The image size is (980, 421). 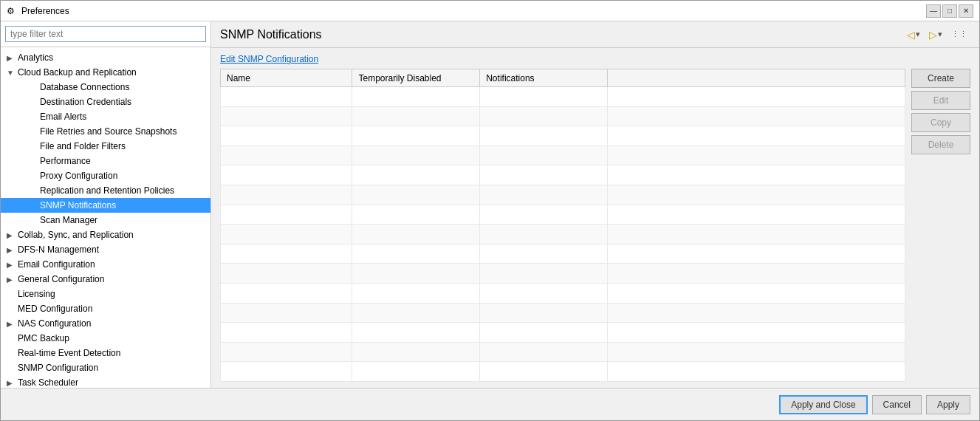 I want to click on sidebar-item-analytics: ▶Analytics, so click(x=106, y=58).